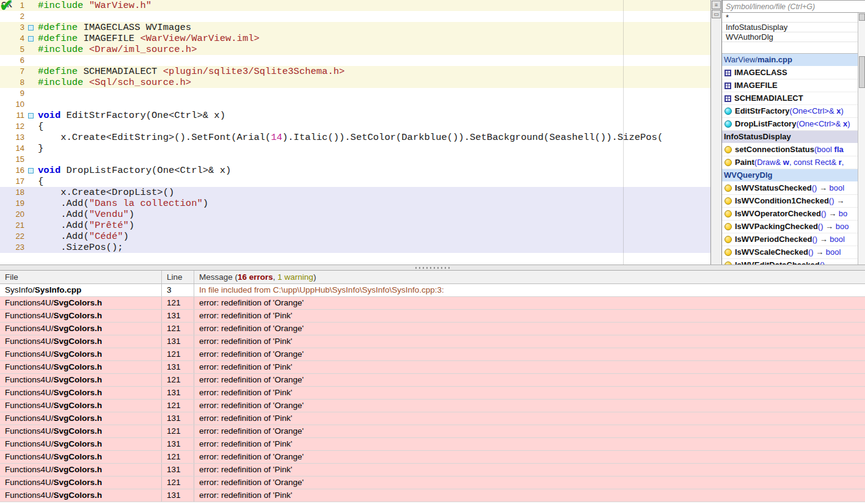 The image size is (865, 504). What do you see at coordinates (13, 214) in the screenshot?
I see `line-number: 20` at bounding box center [13, 214].